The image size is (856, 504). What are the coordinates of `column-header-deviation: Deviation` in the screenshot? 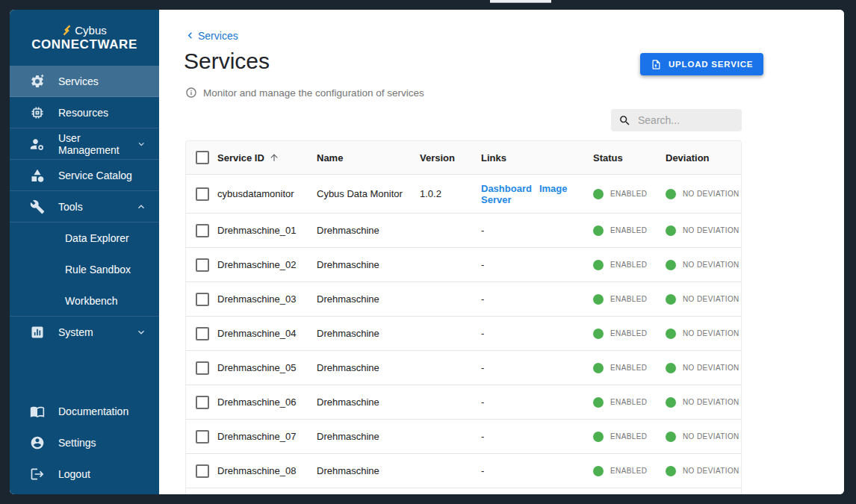 It's located at (704, 158).